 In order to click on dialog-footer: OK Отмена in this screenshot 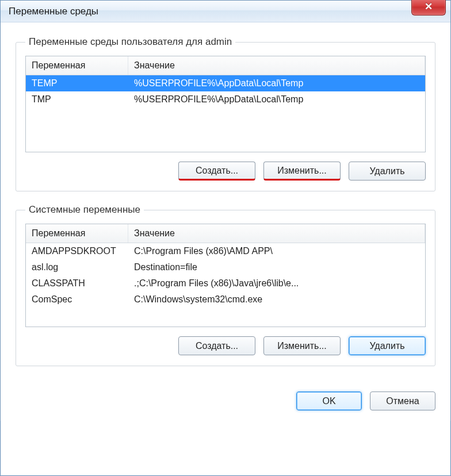, I will do `click(226, 402)`.